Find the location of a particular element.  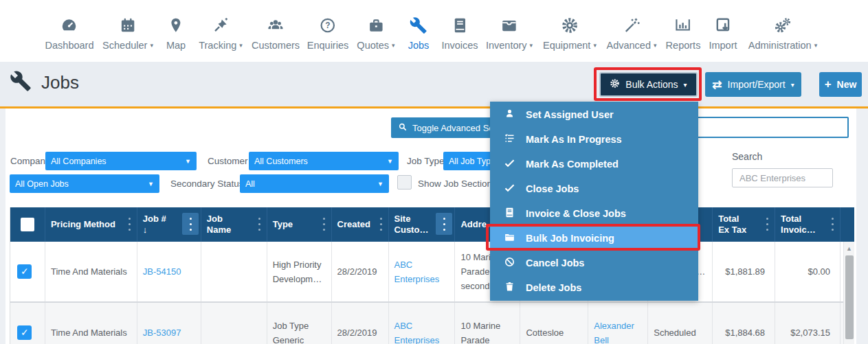

nav-item-dashboard: Dashboard is located at coordinates (70, 34).